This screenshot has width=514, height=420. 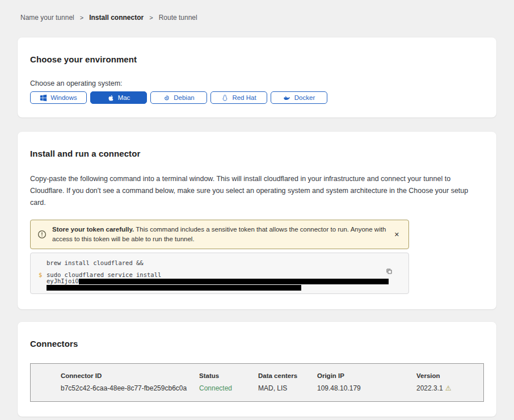 What do you see at coordinates (450, 376) in the screenshot?
I see `column-header-version: Version` at bounding box center [450, 376].